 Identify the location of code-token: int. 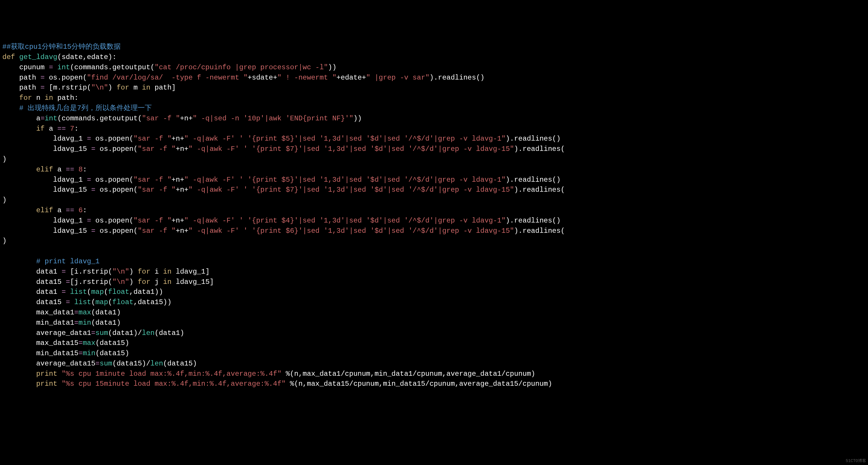
(51, 119).